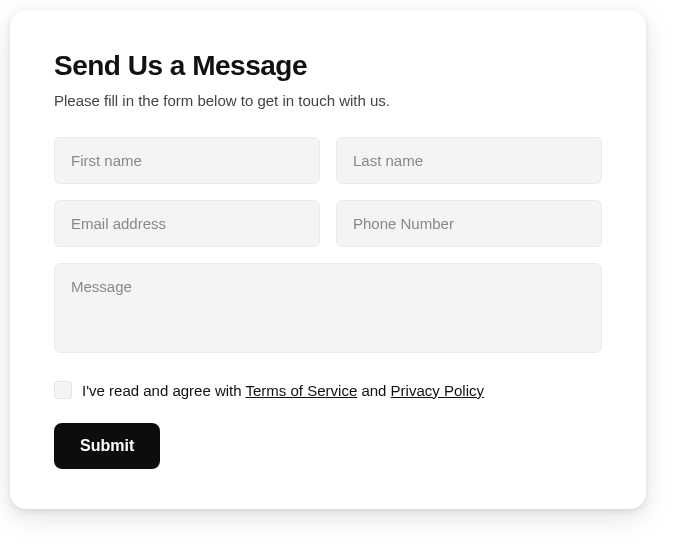  What do you see at coordinates (63, 390) in the screenshot?
I see `consent-checkbox` at bounding box center [63, 390].